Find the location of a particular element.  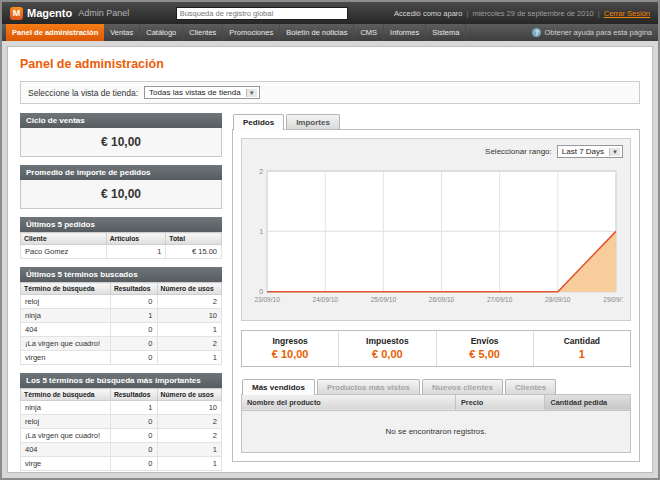

brand-name: Magento is located at coordinates (50, 13).